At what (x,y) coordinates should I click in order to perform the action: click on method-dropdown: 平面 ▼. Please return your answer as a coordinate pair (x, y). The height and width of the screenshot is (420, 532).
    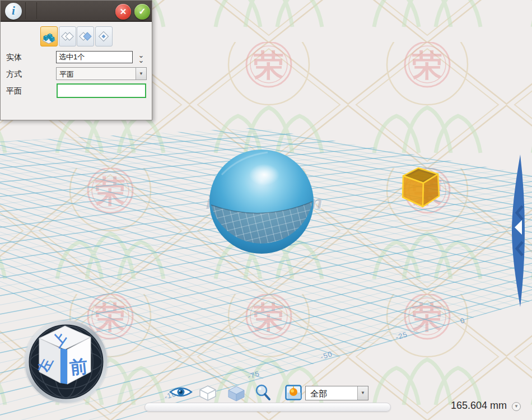
    Looking at the image, I should click on (101, 74).